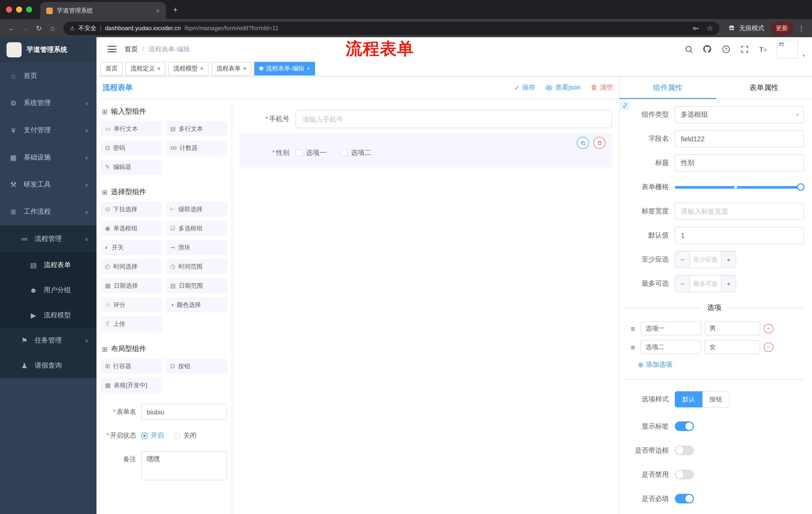 The width and height of the screenshot is (812, 514). What do you see at coordinates (132, 305) in the screenshot?
I see `palette-item-rate: ☆评分` at bounding box center [132, 305].